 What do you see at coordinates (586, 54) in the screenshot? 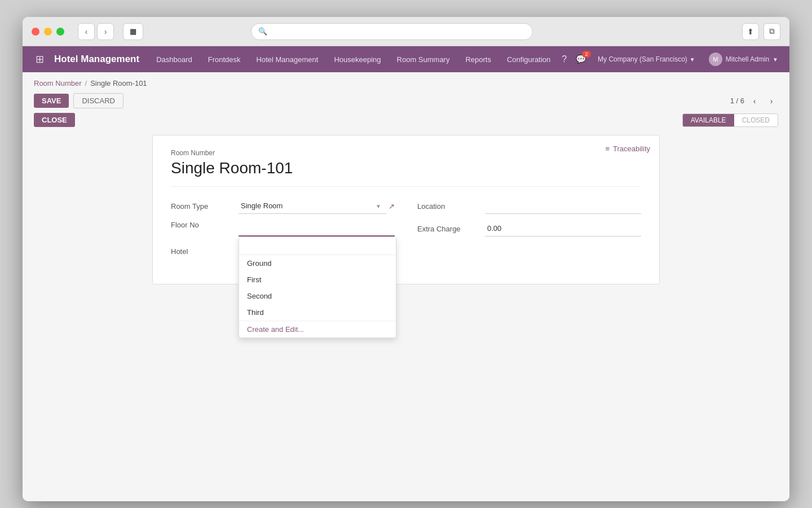
I see `chat-badge: 2` at bounding box center [586, 54].